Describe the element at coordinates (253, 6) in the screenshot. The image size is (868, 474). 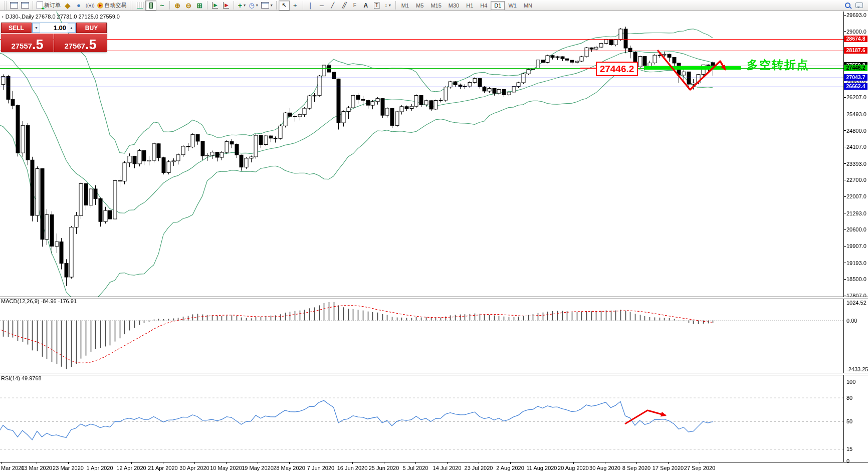
I see `periods-button: ◷▾` at that location.